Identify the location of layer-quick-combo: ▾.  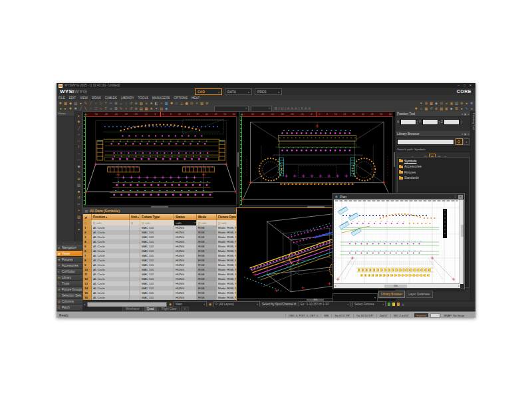
(355, 298).